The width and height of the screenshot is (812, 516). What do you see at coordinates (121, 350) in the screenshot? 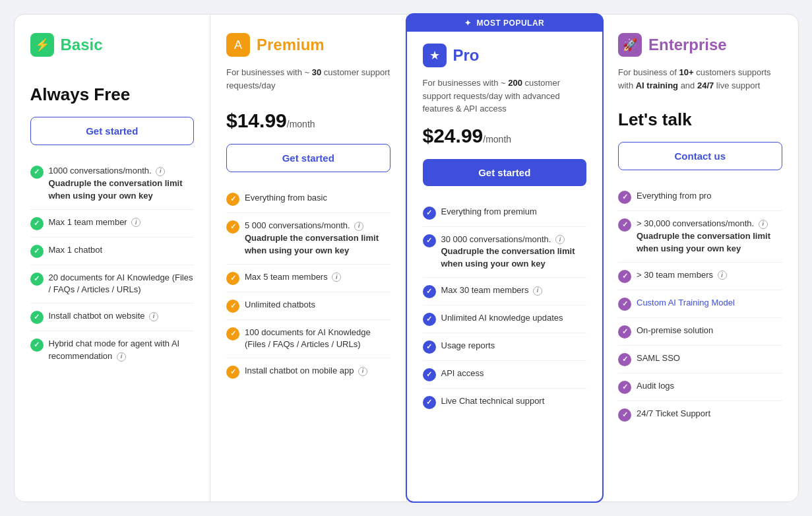
I see `feature-text: Hybrid chat mode for agent with AI recom…` at bounding box center [121, 350].